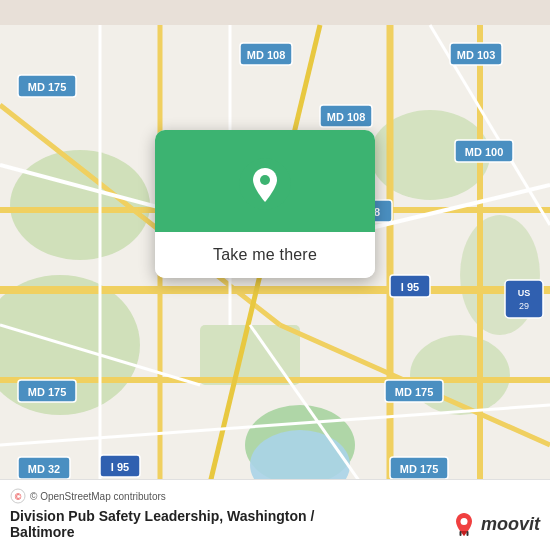 The width and height of the screenshot is (550, 550). I want to click on location-card: Take me there, so click(265, 204).